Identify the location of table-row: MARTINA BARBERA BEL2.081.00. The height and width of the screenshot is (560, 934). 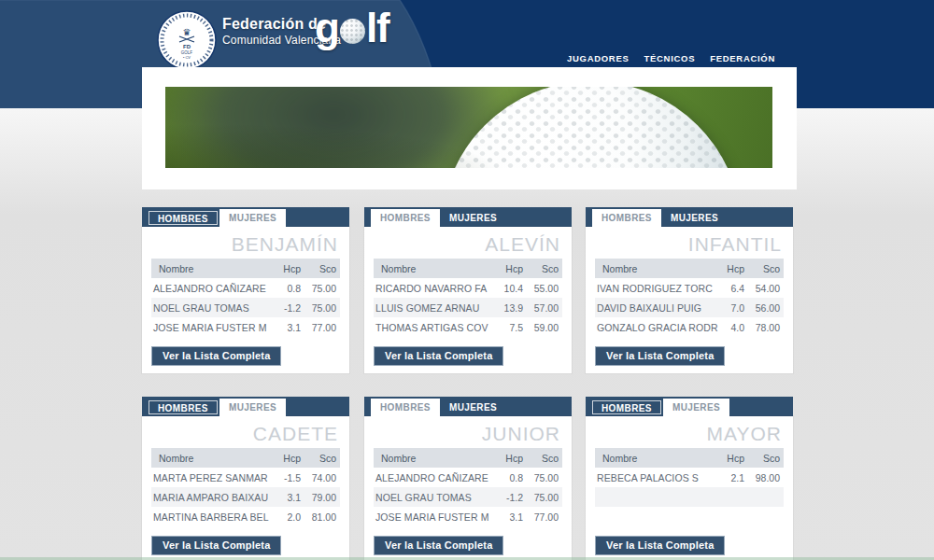
(246, 517).